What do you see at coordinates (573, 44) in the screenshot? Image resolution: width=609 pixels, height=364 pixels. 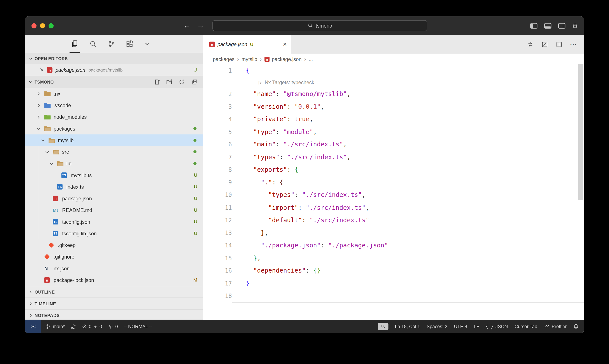 I see `more-actions-icon: ···` at bounding box center [573, 44].